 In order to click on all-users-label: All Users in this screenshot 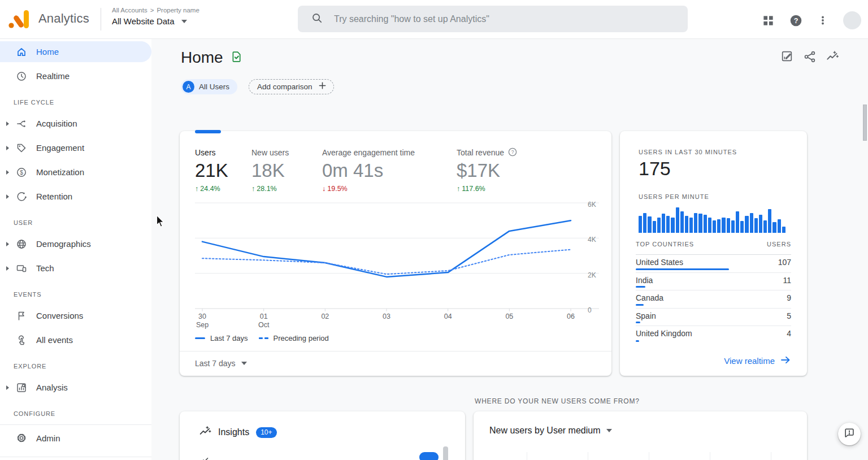, I will do `click(214, 87)`.